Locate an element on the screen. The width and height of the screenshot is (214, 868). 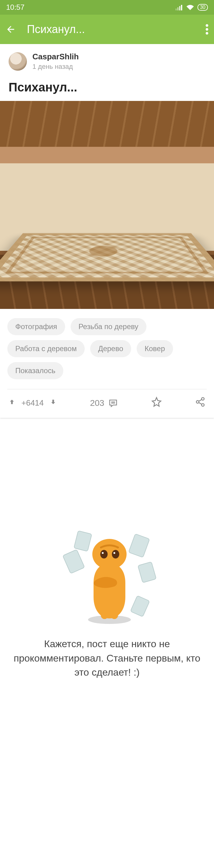
overflow-menu-button is located at coordinates (207, 30).